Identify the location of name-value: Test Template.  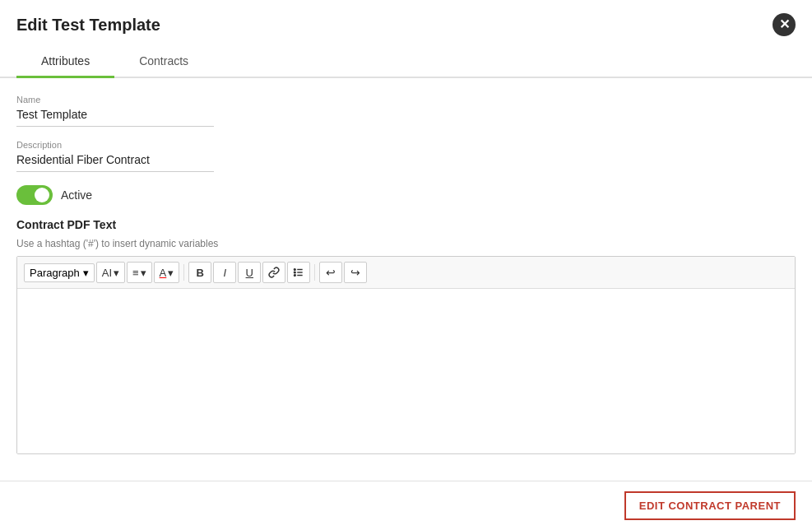
(115, 117).